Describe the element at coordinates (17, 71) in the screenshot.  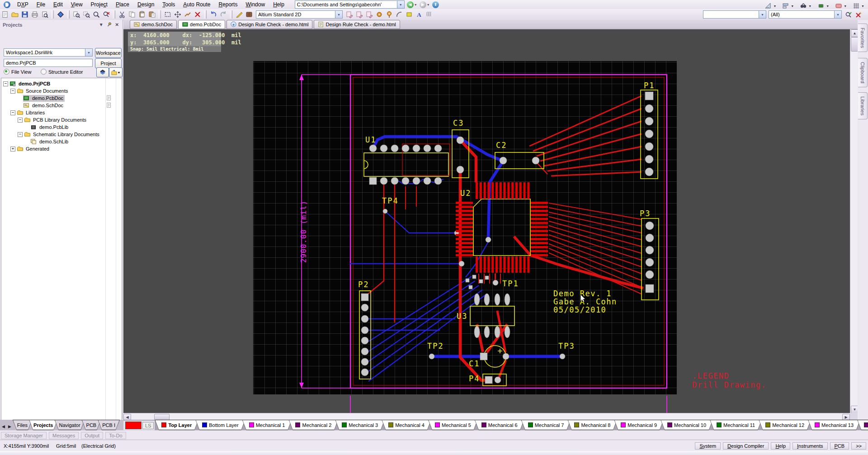
I see `file-view-radio: File View` at that location.